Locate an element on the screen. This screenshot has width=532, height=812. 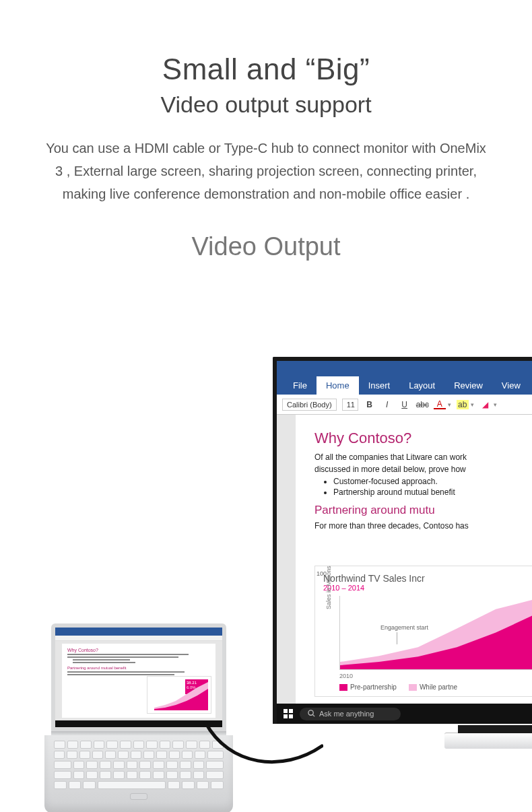
tab-view: View is located at coordinates (511, 385).